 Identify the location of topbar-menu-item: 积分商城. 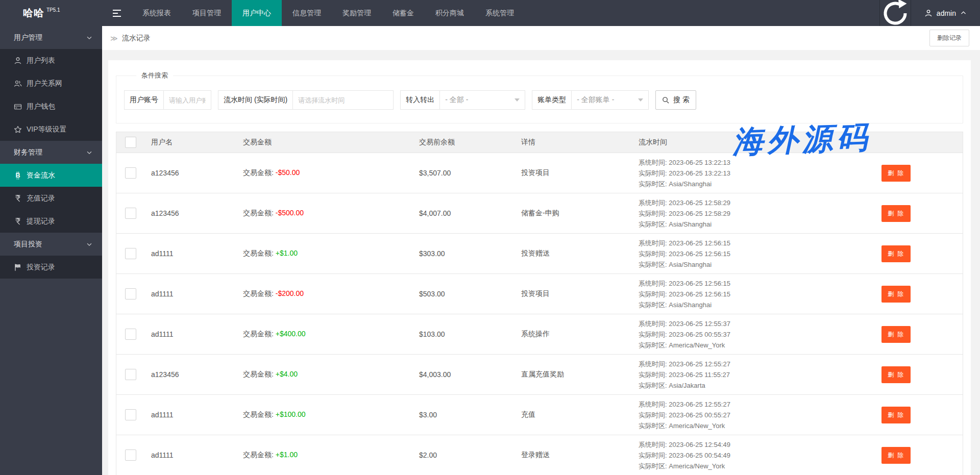
(450, 13).